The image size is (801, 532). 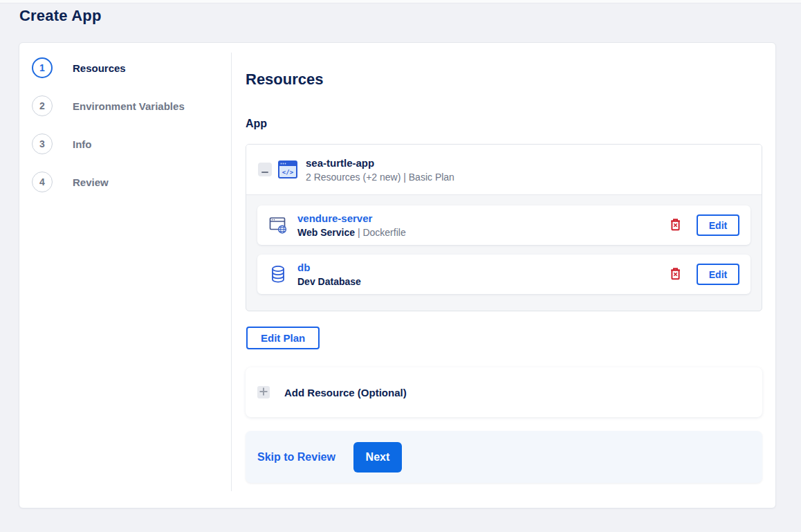 I want to click on step-resources: 1 Resources, so click(x=79, y=68).